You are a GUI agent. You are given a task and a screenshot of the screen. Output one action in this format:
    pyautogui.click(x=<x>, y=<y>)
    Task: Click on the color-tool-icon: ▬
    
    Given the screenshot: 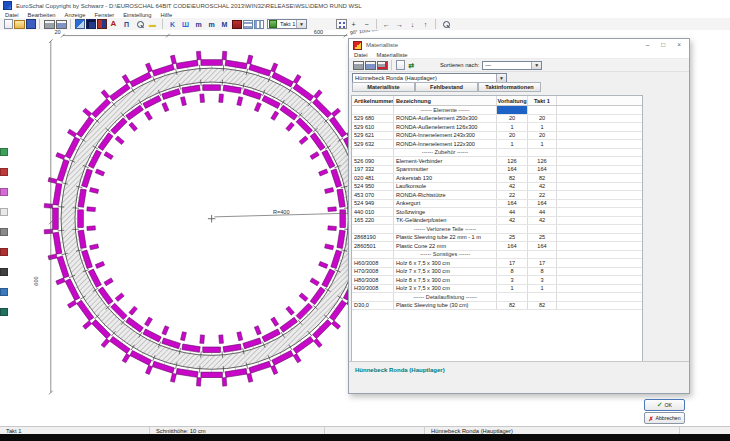 What is the action you would take?
    pyautogui.click(x=153, y=24)
    